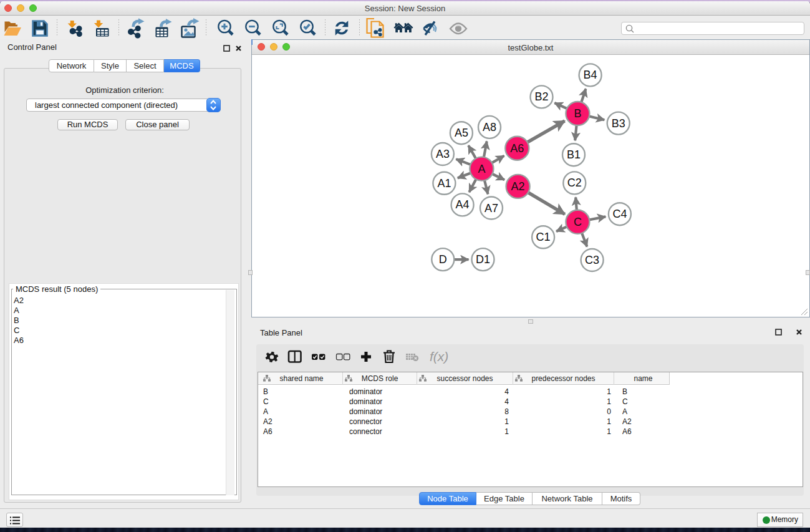  I want to click on svg-text: B3, so click(619, 123).